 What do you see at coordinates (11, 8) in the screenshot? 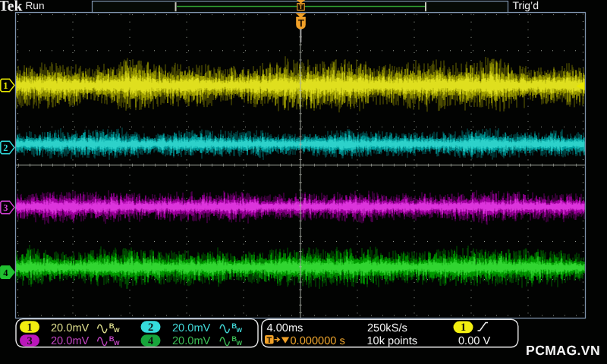
I see `svg-text: Tek` at bounding box center [11, 8].